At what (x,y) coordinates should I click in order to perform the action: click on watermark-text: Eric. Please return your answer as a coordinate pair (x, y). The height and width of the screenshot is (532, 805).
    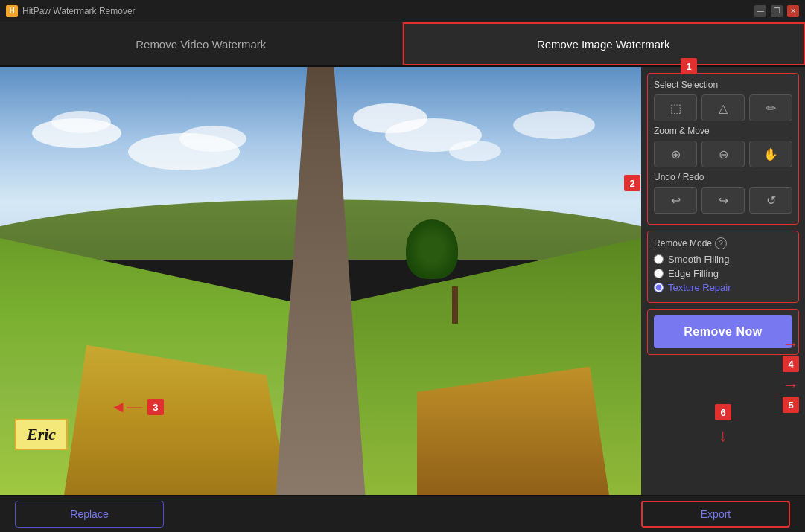
    Looking at the image, I should click on (42, 435).